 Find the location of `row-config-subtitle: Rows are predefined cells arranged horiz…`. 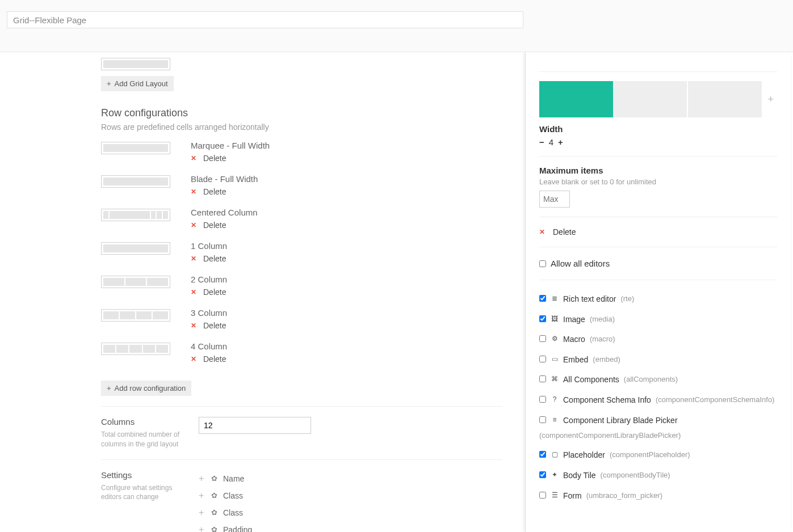

row-config-subtitle: Rows are predefined cells arranged horiz… is located at coordinates (302, 127).